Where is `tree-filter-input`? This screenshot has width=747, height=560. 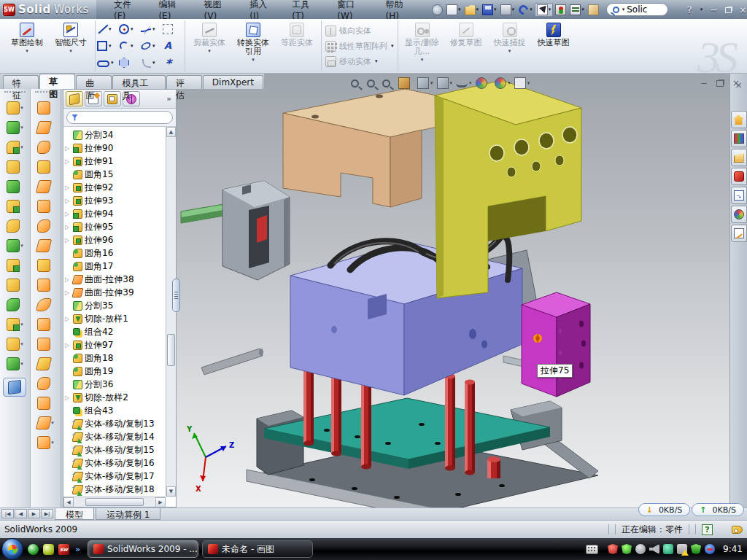
tree-filter-input is located at coordinates (120, 117).